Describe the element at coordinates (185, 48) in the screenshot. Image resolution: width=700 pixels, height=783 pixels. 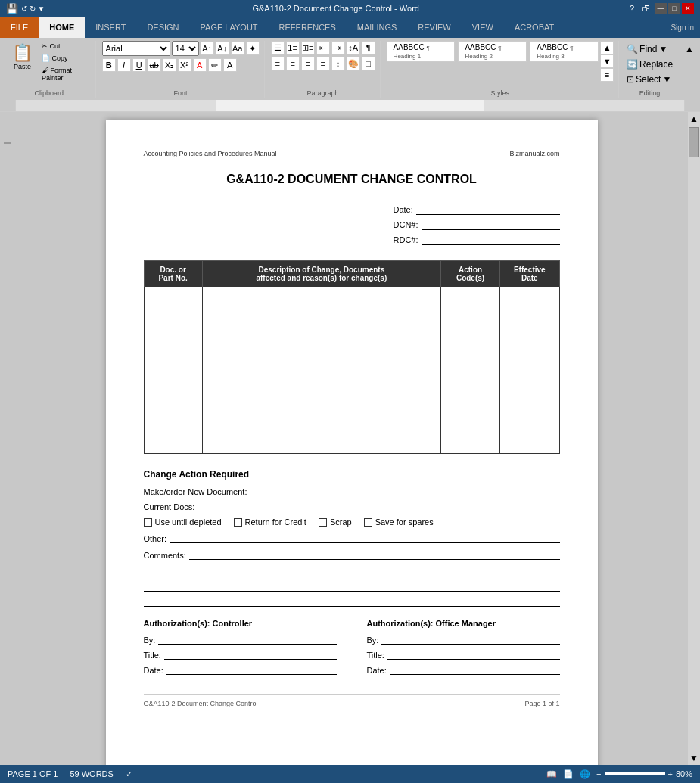
I see `font-size-select: 14` at that location.